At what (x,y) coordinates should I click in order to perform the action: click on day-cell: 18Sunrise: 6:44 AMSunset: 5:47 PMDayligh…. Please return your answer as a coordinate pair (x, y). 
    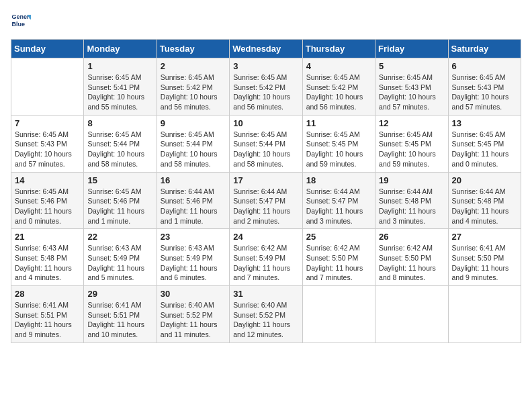
    Looking at the image, I should click on (339, 200).